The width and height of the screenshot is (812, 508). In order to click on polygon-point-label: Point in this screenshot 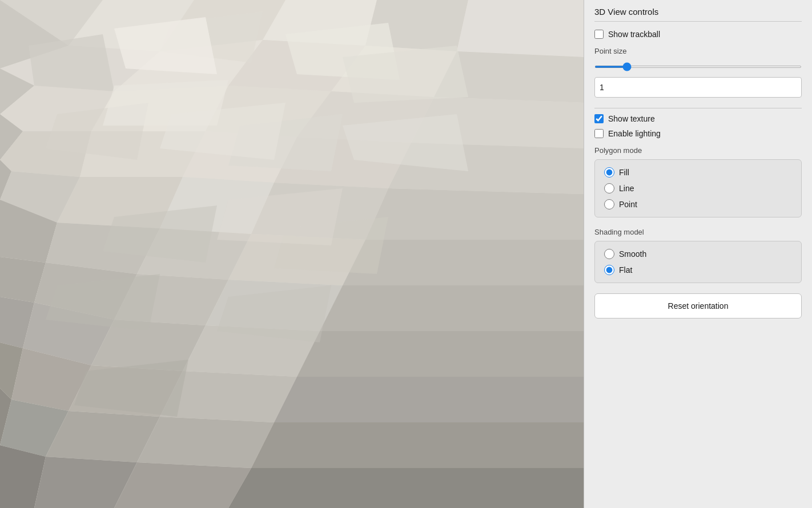, I will do `click(628, 204)`.